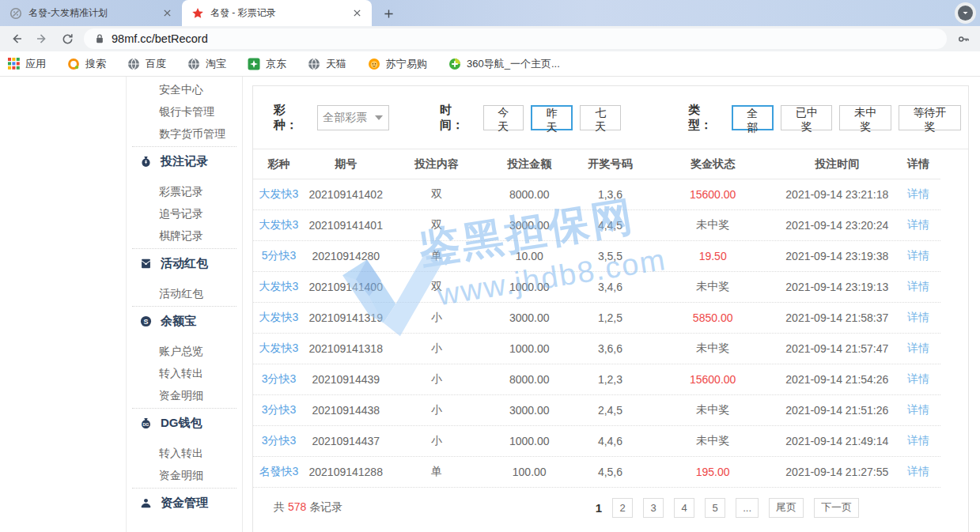 This screenshot has height=532, width=980. What do you see at coordinates (753, 118) in the screenshot?
I see `type-filter-button: 全部` at bounding box center [753, 118].